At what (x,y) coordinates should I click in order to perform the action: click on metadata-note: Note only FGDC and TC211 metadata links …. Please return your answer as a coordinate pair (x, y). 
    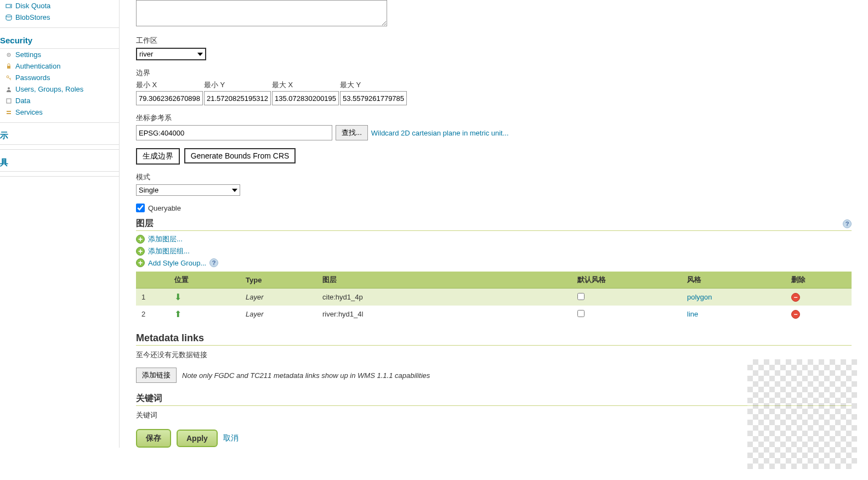
    Looking at the image, I should click on (306, 375).